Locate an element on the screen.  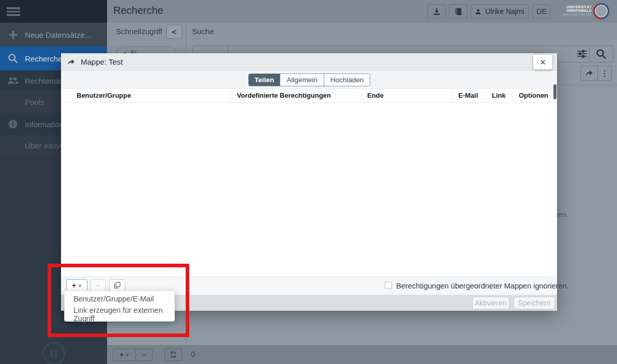
logo-line2: Wissen lockt. Seit 1456 is located at coordinates (569, 14).